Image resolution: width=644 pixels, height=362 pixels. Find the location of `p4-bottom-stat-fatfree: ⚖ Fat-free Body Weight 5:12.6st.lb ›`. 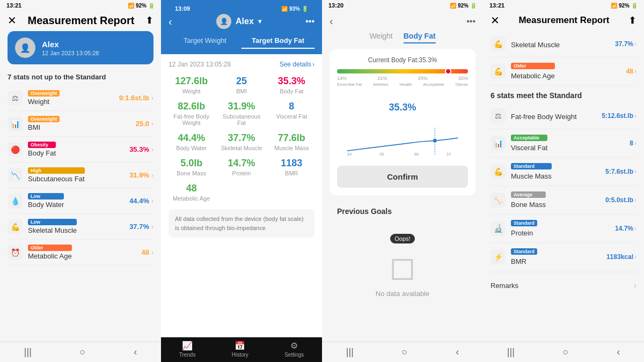

p4-bottom-stat-fatfree: ⚖ Fat-free Body Weight 5:12.6st.lb › is located at coordinates (564, 116).